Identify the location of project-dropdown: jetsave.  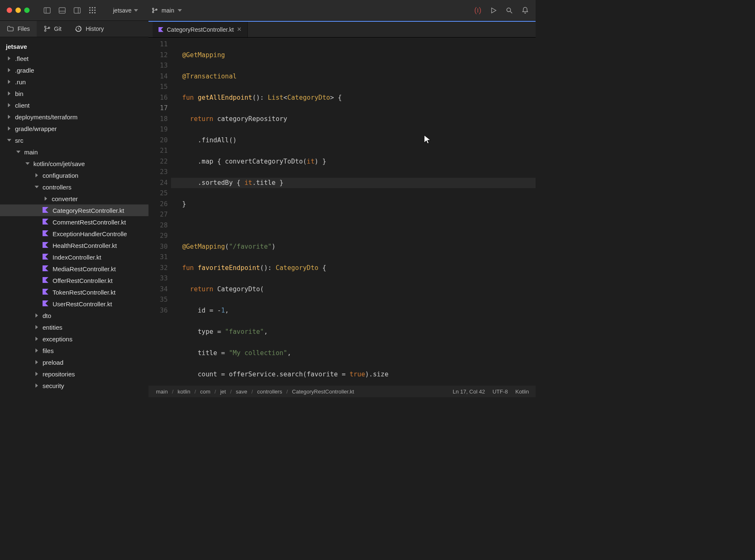
(126, 10).